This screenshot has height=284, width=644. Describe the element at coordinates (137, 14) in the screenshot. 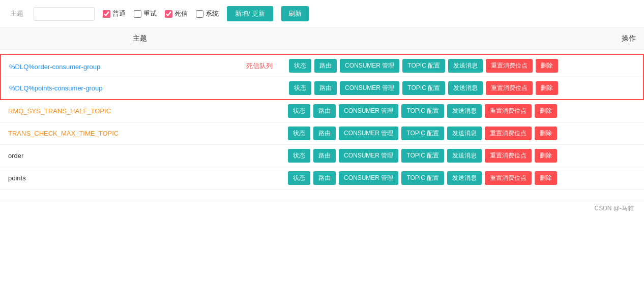

I see `cb-retry` at that location.